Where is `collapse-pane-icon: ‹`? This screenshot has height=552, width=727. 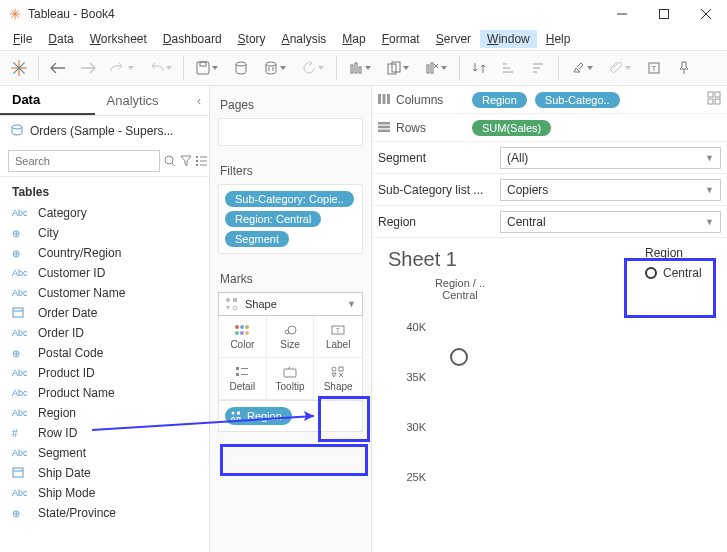 collapse-pane-icon: ‹ is located at coordinates (199, 101).